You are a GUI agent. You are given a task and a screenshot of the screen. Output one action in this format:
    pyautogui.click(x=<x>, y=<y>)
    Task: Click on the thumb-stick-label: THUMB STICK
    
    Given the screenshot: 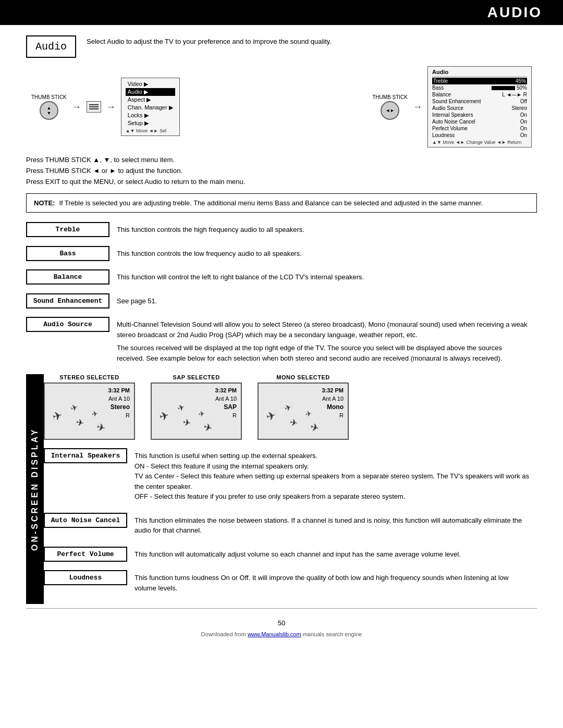 What is the action you would take?
    pyautogui.click(x=49, y=97)
    